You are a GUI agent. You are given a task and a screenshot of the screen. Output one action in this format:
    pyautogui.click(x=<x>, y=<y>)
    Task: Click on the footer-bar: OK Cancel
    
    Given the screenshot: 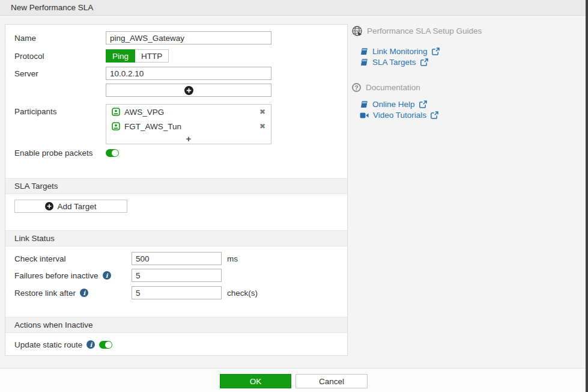 What is the action you would take?
    pyautogui.click(x=294, y=380)
    